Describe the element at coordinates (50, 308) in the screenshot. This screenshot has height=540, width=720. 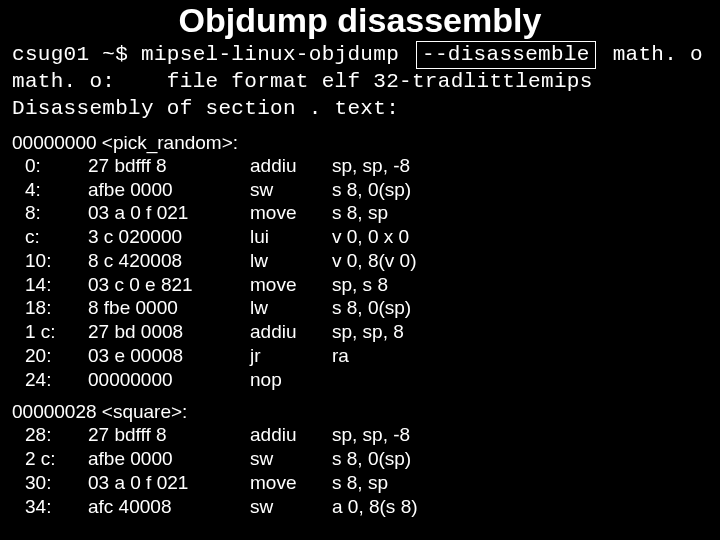
I see `asm-offset: 18:` at that location.